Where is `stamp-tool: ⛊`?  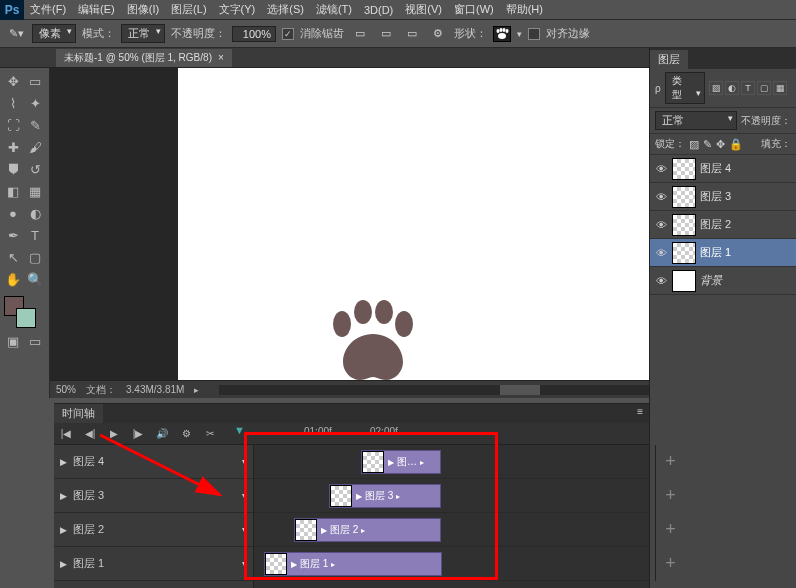 stamp-tool: ⛊ is located at coordinates (13, 169).